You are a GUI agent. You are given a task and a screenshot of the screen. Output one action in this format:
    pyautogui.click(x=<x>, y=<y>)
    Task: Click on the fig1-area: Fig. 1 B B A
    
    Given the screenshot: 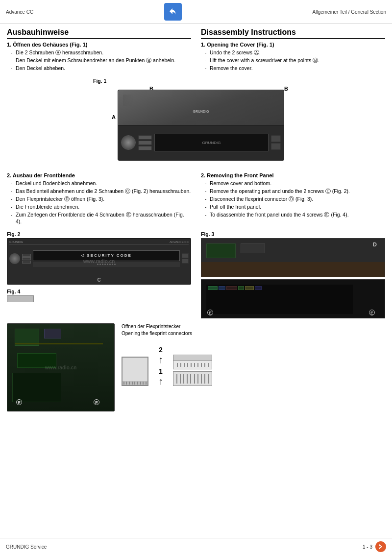 What is the action you would take?
    pyautogui.click(x=196, y=121)
    